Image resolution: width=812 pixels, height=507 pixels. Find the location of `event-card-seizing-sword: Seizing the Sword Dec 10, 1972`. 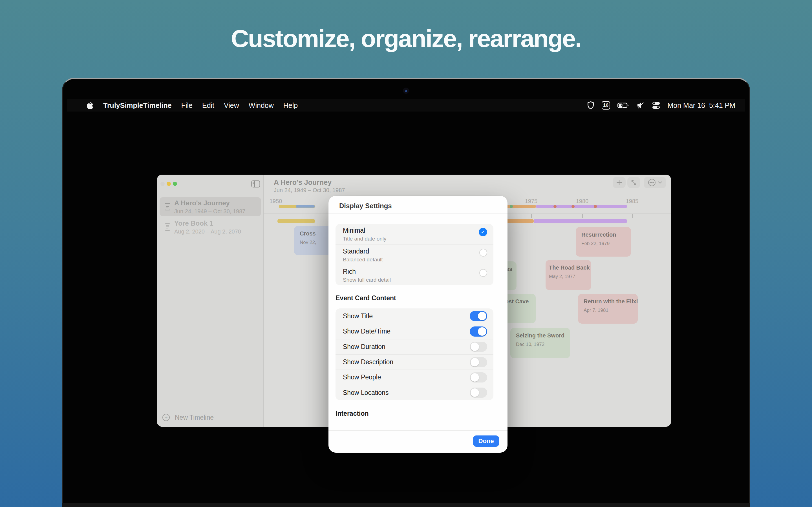

event-card-seizing-sword: Seizing the Sword Dec 10, 1972 is located at coordinates (540, 343).